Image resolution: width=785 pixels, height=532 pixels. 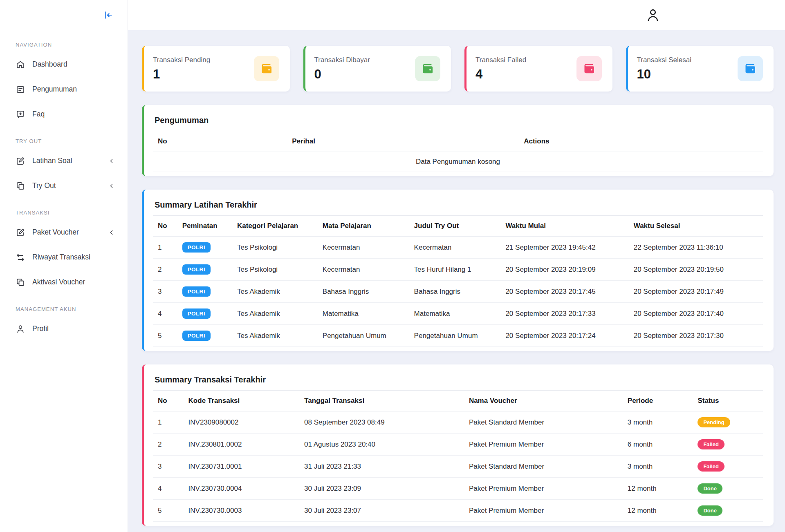 I want to click on pengumuman-table: NoPerihalActionsData Pengumuman kosong, so click(x=458, y=151).